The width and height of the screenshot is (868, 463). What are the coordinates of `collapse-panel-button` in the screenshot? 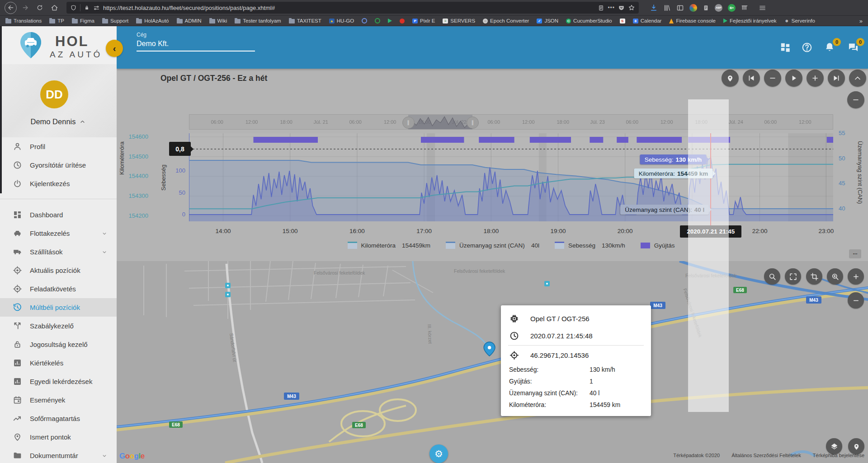 It's located at (858, 78).